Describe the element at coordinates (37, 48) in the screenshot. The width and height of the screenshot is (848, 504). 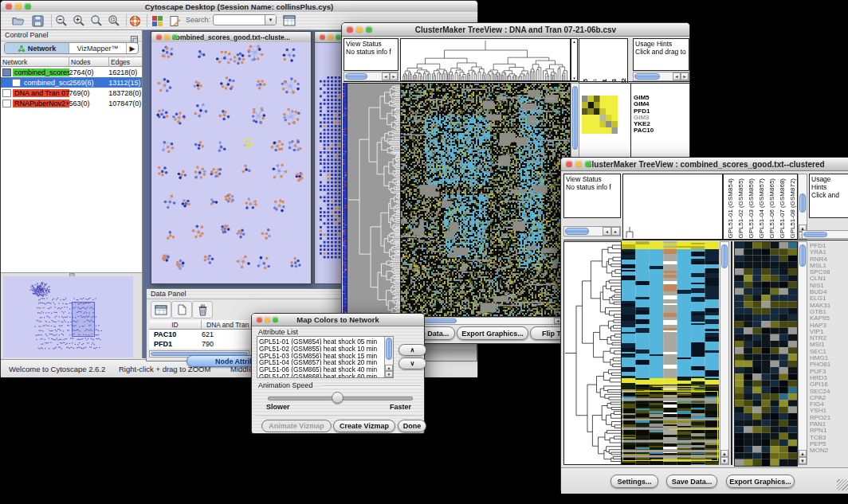
I see `tab-network: Network` at that location.